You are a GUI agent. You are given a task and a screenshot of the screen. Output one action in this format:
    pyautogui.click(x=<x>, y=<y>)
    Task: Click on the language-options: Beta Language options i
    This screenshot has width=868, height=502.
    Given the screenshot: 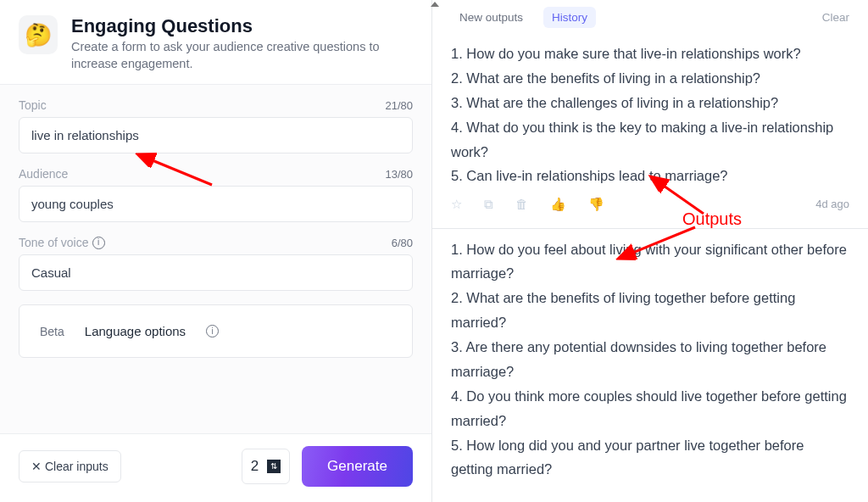 What is the action you would take?
    pyautogui.click(x=215, y=331)
    